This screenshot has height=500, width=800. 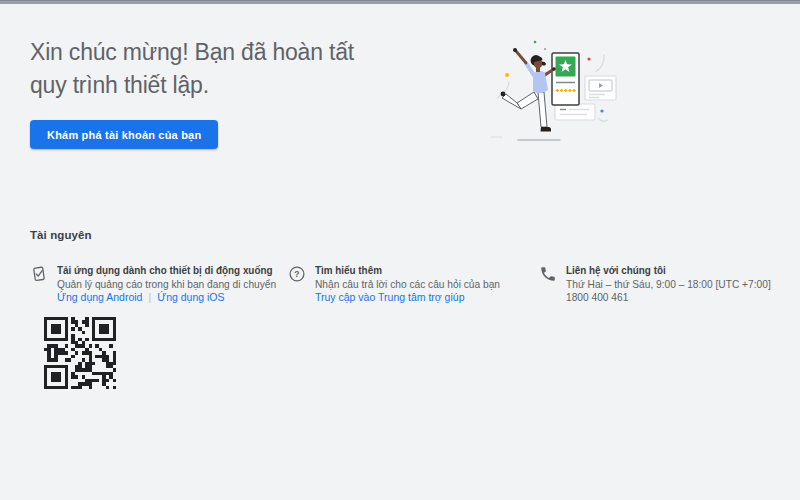 What do you see at coordinates (526, 94) in the screenshot?
I see `jumping-person-graphic` at bounding box center [526, 94].